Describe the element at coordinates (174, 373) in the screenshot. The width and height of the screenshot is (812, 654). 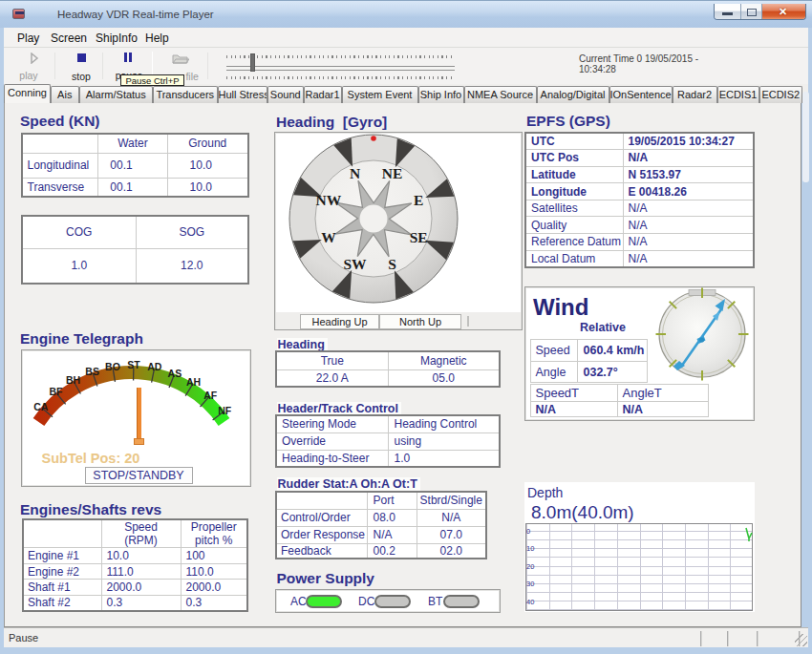
I see `svg-text: AS` at that location.